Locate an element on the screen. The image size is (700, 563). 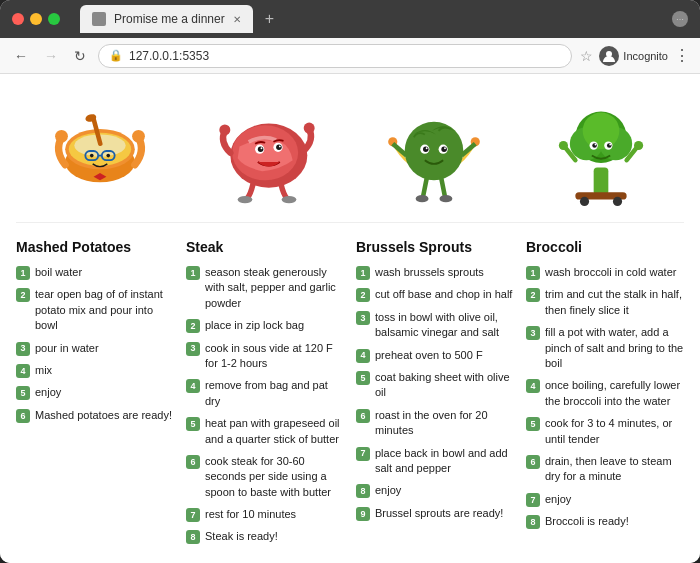
step-text: wash brussels sprouts is located at coordinates (430, 272).